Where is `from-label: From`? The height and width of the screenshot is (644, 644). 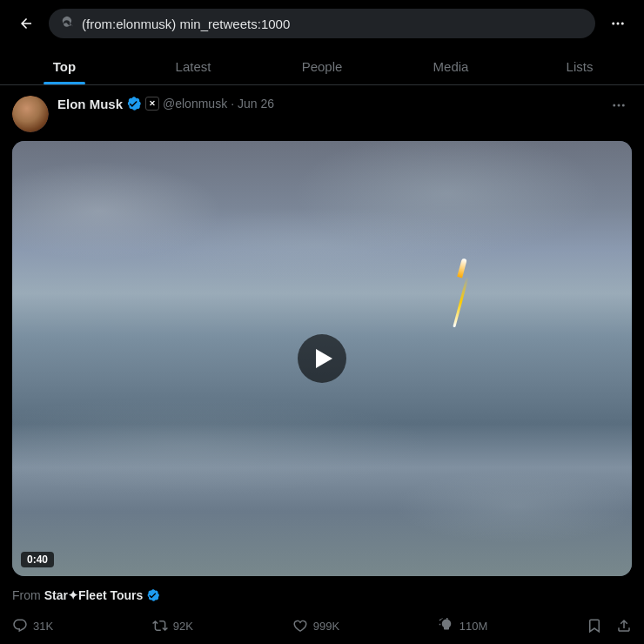
from-label: From is located at coordinates (26, 595).